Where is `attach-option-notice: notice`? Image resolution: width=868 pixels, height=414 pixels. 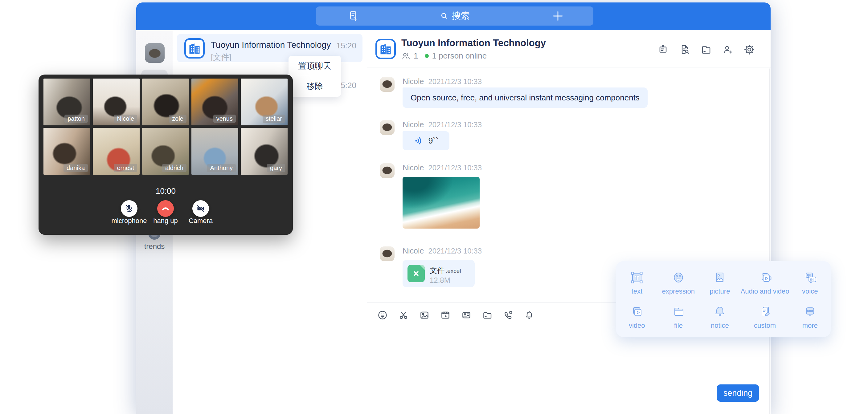
attach-option-notice: notice is located at coordinates (720, 317).